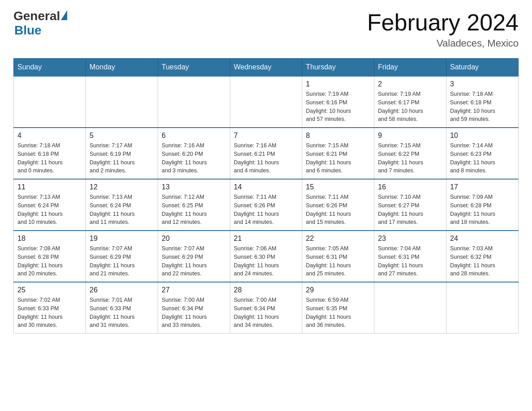  What do you see at coordinates (122, 308) in the screenshot?
I see `calendar-cell: 26Sunrise: 7:01 AMSunset: 6:33 PMDayligh…` at bounding box center [122, 308].